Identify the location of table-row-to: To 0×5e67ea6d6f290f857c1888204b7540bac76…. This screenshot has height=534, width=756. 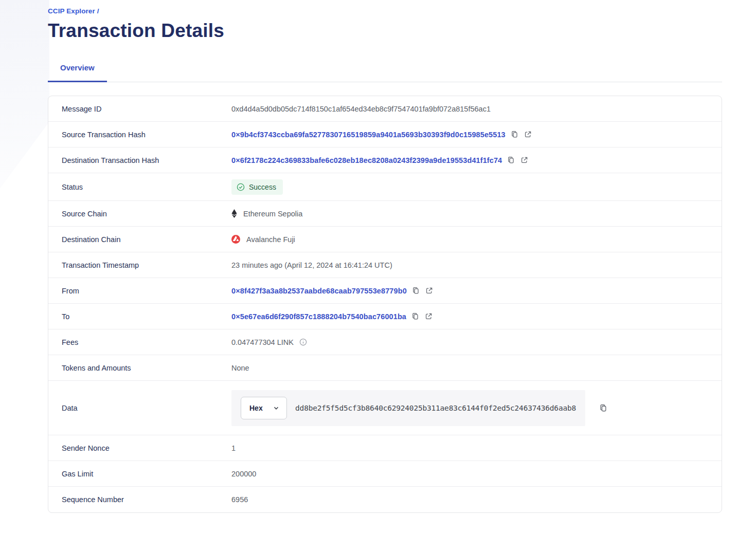
(385, 317).